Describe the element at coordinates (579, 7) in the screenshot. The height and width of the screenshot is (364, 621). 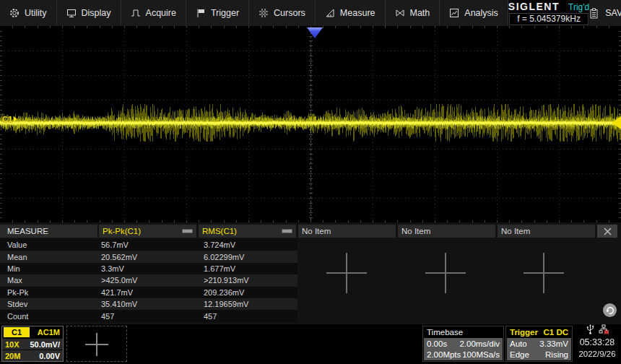
I see `trigger-status-badge: Trig'd` at that location.